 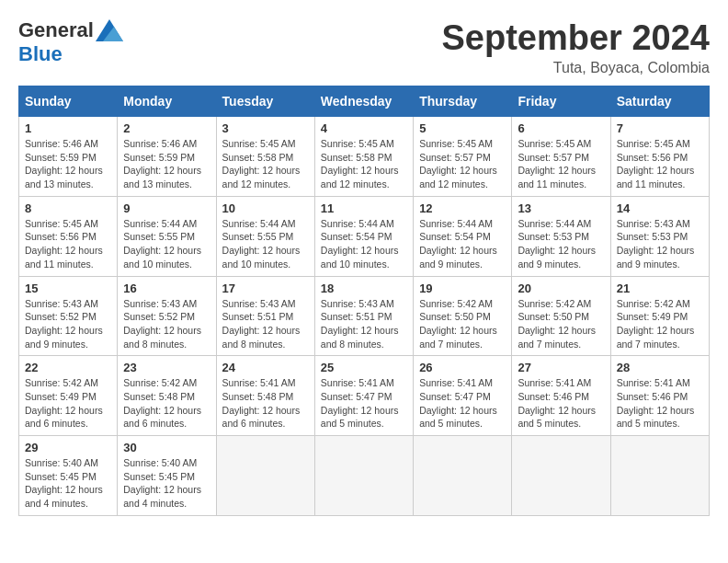 I want to click on day-number: 23, so click(x=166, y=368).